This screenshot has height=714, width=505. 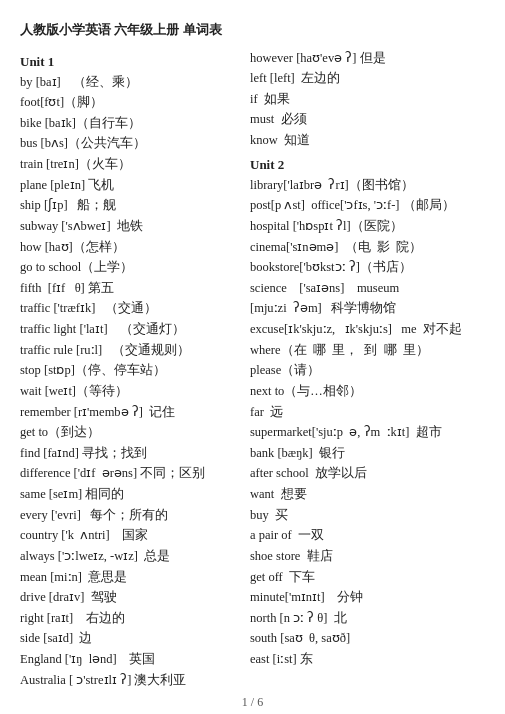 What do you see at coordinates (130, 102) in the screenshot?
I see `list-item: foot[fʊt]（脚）` at bounding box center [130, 102].